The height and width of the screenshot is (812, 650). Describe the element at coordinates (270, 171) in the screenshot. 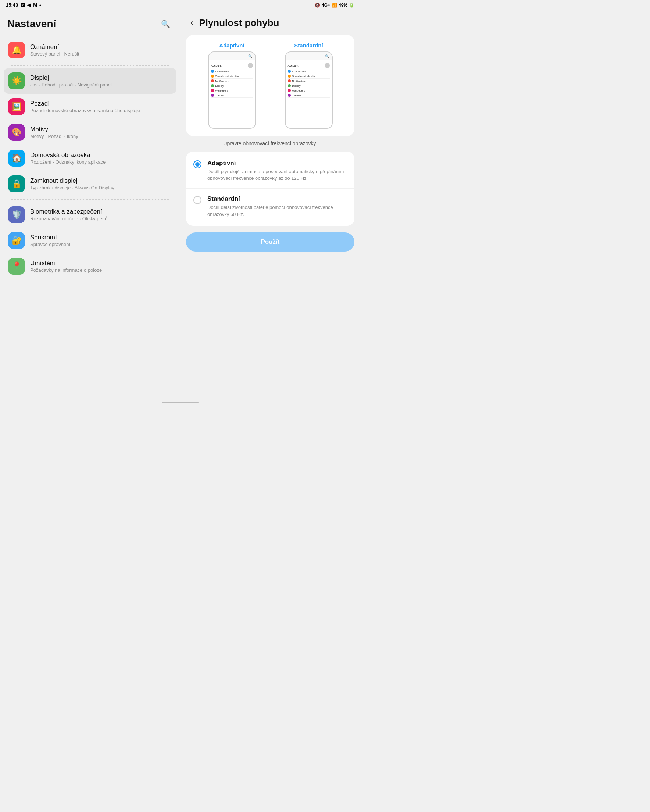

I see `option-adaptivni: Adaptivní Docílí plynulejší animace a po…` at that location.